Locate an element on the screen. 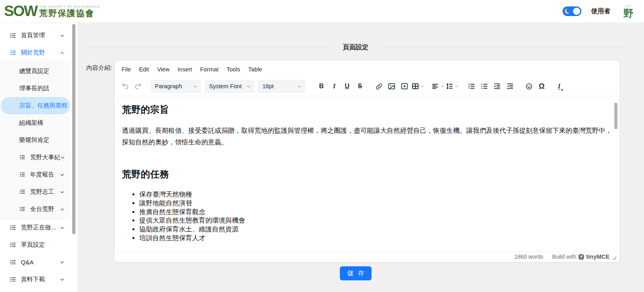 The image size is (644, 292). theme-toggle is located at coordinates (572, 11).